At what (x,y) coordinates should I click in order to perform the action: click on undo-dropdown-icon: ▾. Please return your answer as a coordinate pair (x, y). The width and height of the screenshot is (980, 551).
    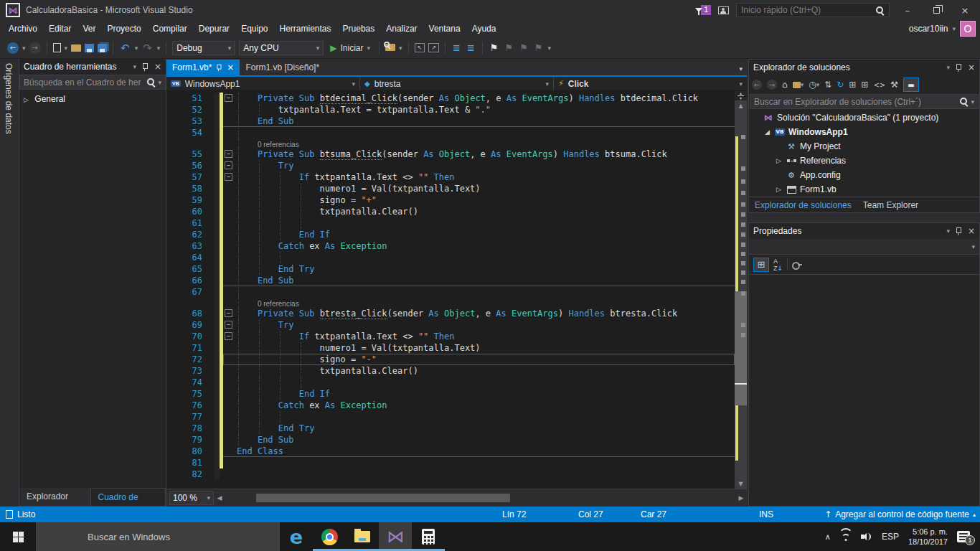
    Looking at the image, I should click on (136, 48).